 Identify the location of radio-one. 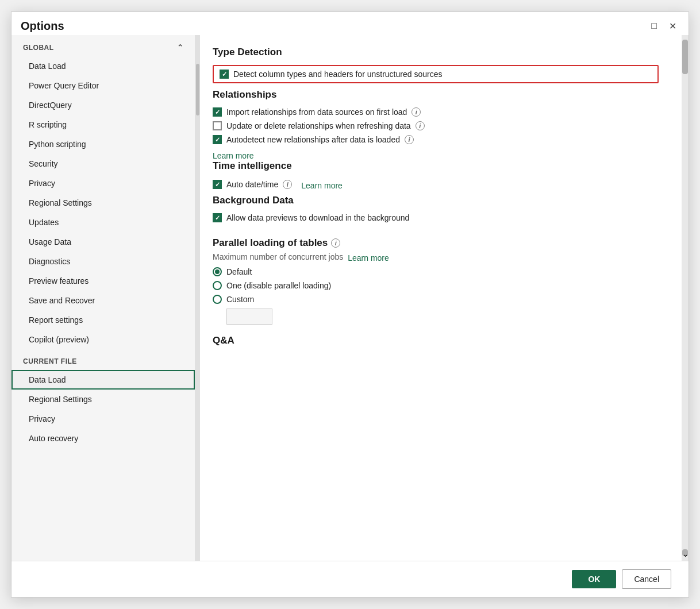
(217, 286).